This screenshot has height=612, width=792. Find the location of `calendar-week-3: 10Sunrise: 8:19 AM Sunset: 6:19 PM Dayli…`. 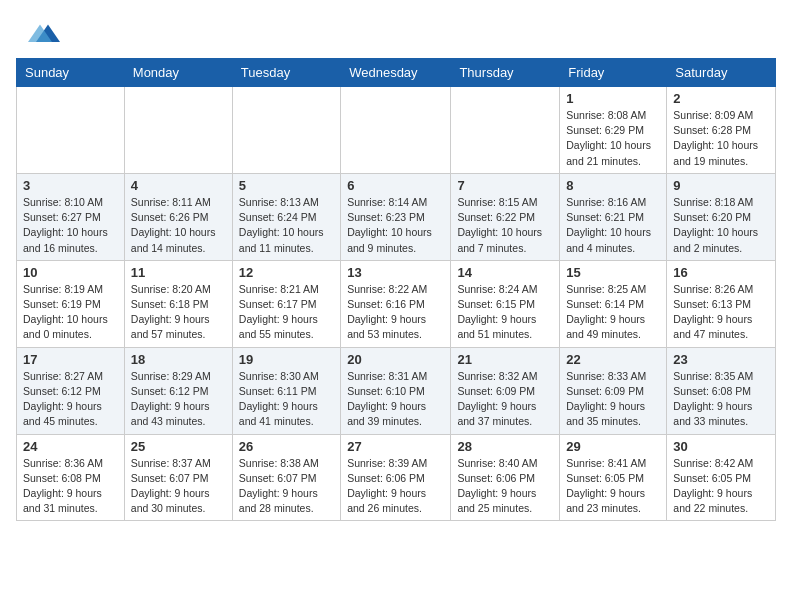

calendar-week-3: 10Sunrise: 8:19 AM Sunset: 6:19 PM Dayli… is located at coordinates (396, 304).